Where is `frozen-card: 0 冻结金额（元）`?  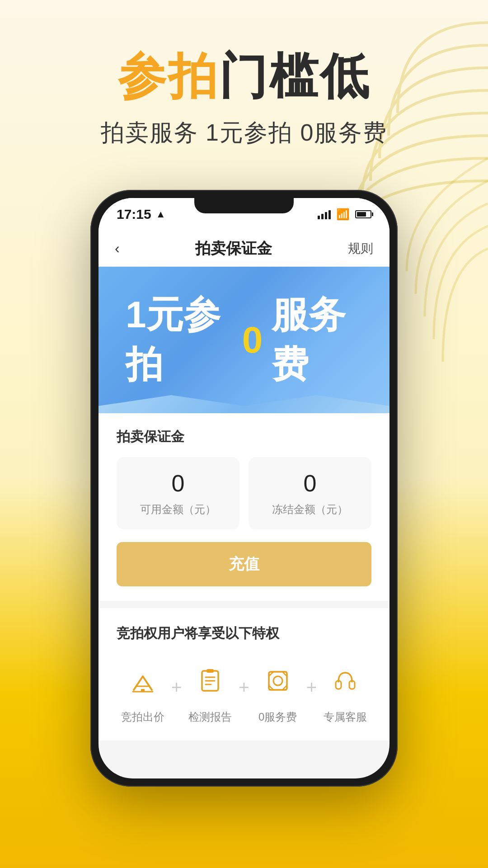
frozen-card: 0 冻结金额（元） is located at coordinates (310, 493).